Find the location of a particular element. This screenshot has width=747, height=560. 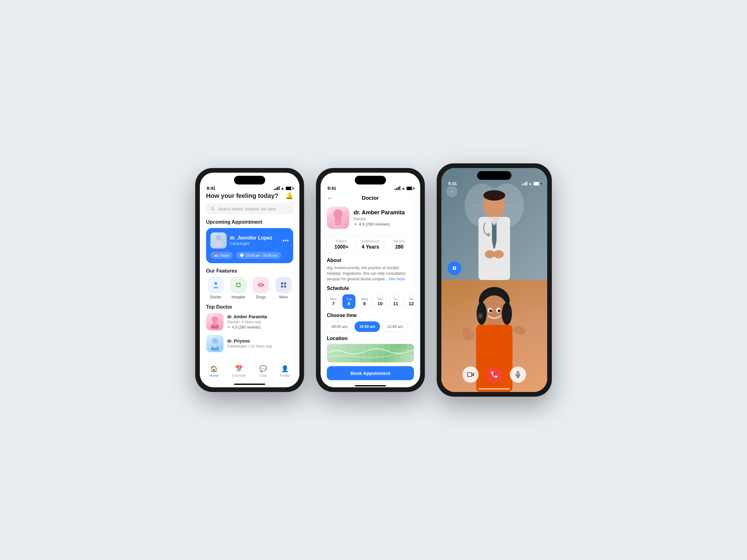

pause-button is located at coordinates (455, 268).